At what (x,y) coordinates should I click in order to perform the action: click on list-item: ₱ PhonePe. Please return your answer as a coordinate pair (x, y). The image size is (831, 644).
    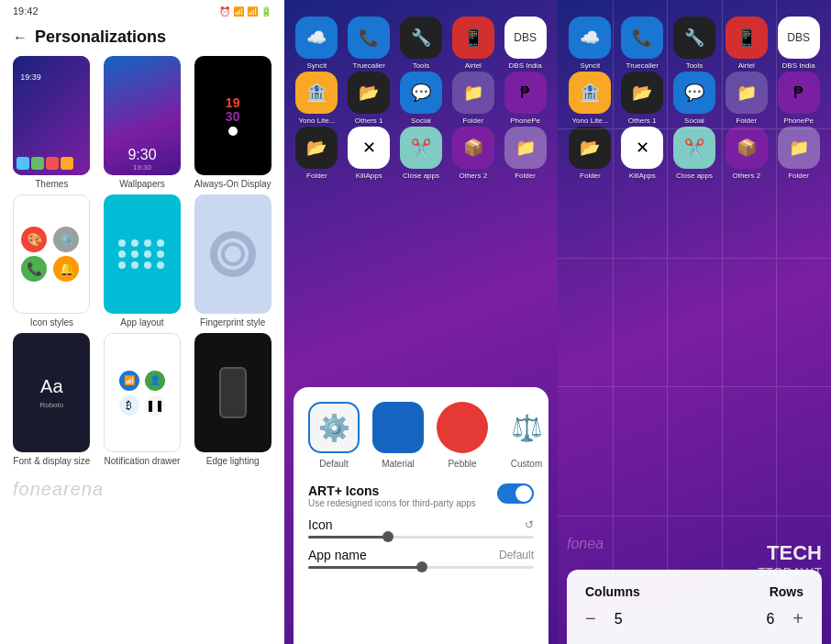
    Looking at the image, I should click on (525, 98).